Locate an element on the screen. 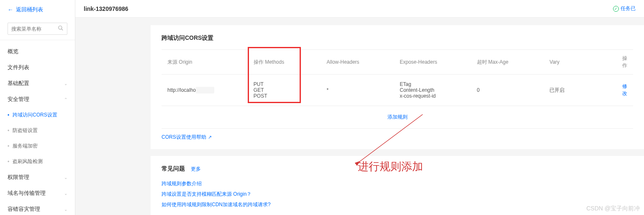 This screenshot has width=644, height=215. back-label: 返回桶列表 is located at coordinates (29, 10).